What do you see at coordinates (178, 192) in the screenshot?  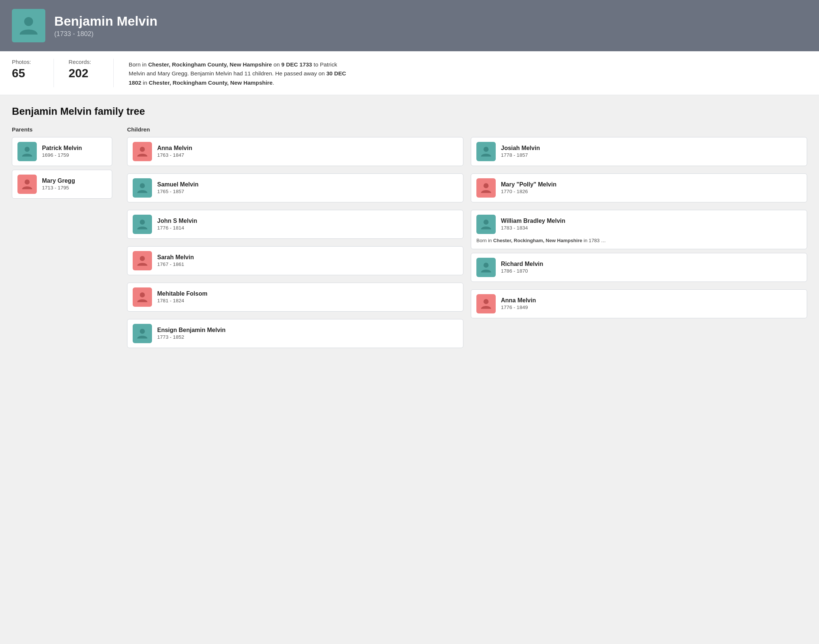 I see `dates-samuel: 1765 - 1857` at bounding box center [178, 192].